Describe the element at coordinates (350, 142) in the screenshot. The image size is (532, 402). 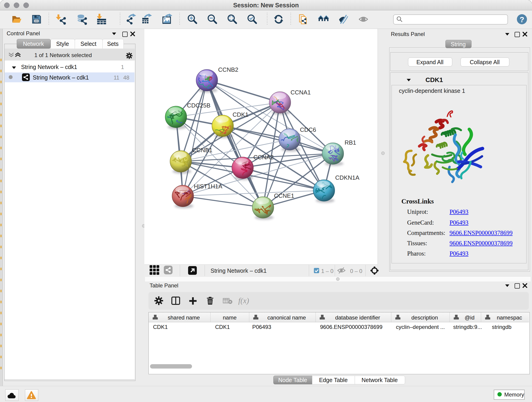
I see `svg-text: RB1` at that location.